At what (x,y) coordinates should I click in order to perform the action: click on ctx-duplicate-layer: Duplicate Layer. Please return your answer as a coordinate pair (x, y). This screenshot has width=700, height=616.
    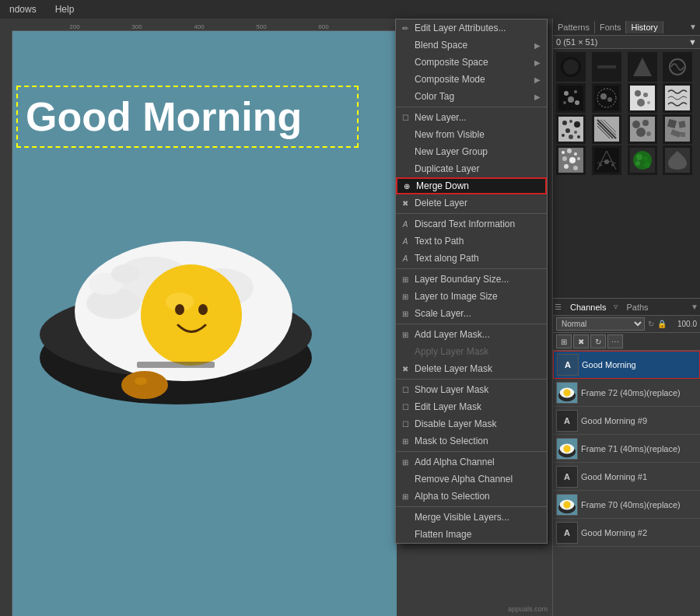
    Looking at the image, I should click on (471, 169).